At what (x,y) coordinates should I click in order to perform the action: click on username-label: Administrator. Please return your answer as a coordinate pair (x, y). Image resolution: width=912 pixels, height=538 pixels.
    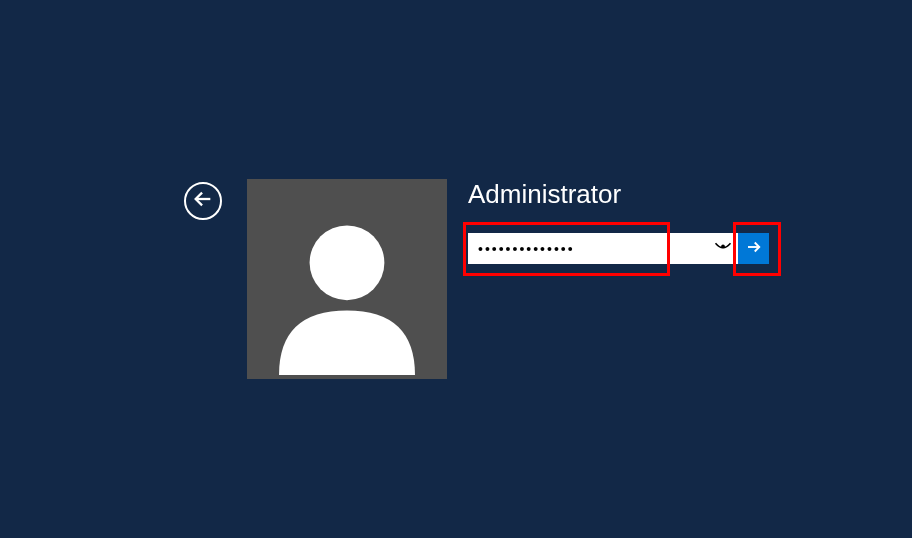
    Looking at the image, I should click on (544, 194).